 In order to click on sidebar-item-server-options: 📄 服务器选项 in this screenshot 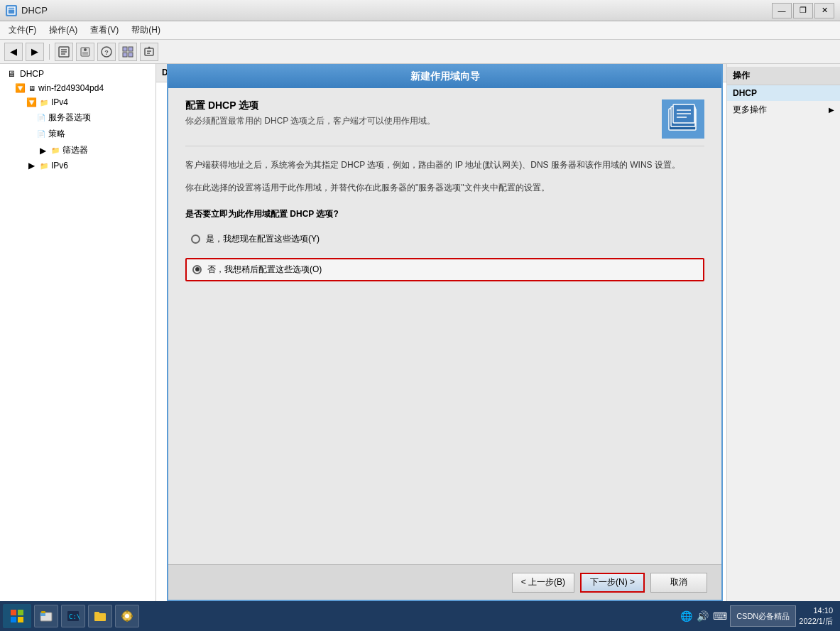, I will do `click(78, 118)`.